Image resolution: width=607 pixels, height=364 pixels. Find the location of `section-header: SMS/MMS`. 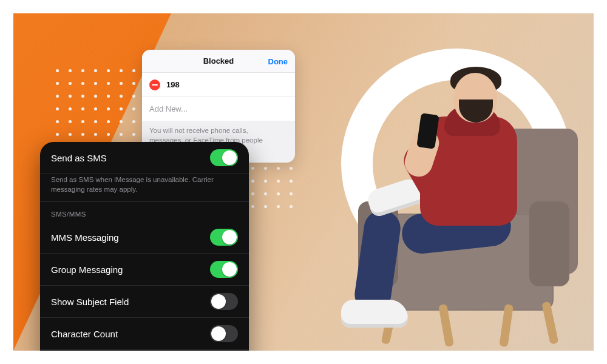

section-header: SMS/MMS is located at coordinates (144, 212).